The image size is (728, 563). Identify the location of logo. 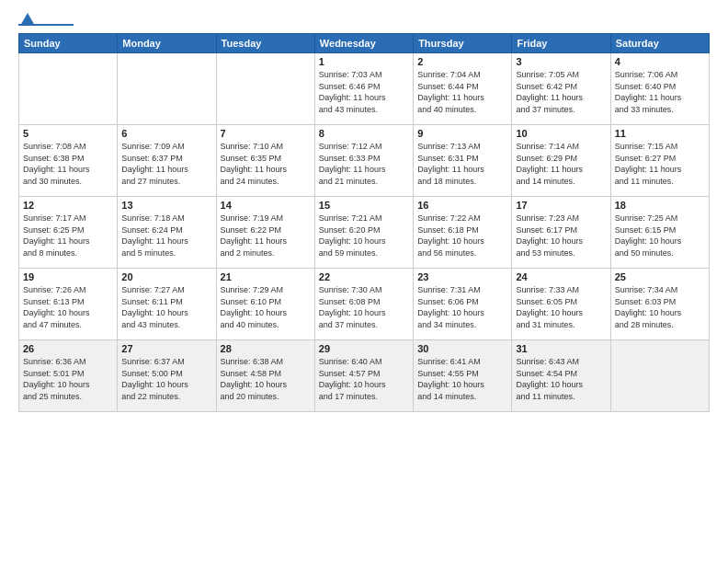
(46, 21).